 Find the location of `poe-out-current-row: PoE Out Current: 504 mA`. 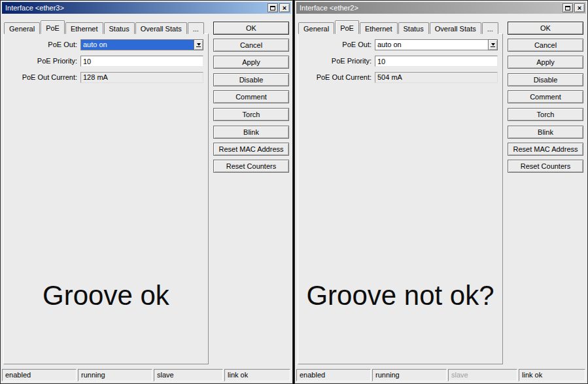

poe-out-current-row: PoE Out Current: 504 mA is located at coordinates (399, 77).